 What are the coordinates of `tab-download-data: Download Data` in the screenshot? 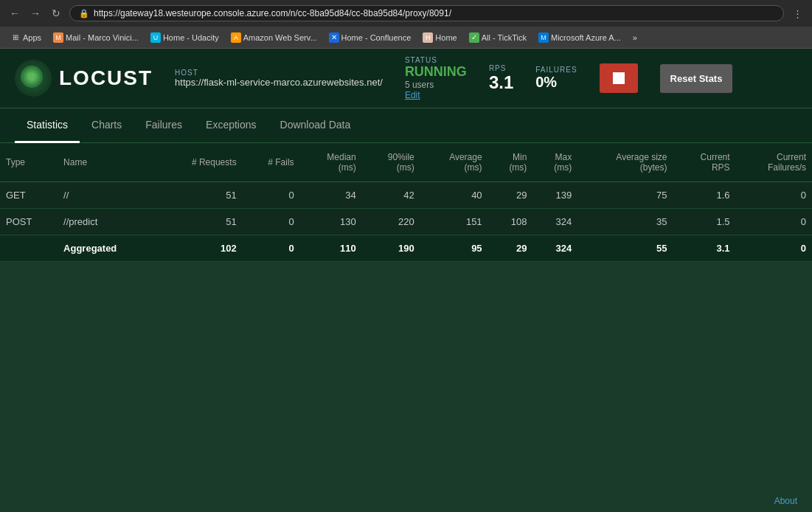 It's located at (316, 125).